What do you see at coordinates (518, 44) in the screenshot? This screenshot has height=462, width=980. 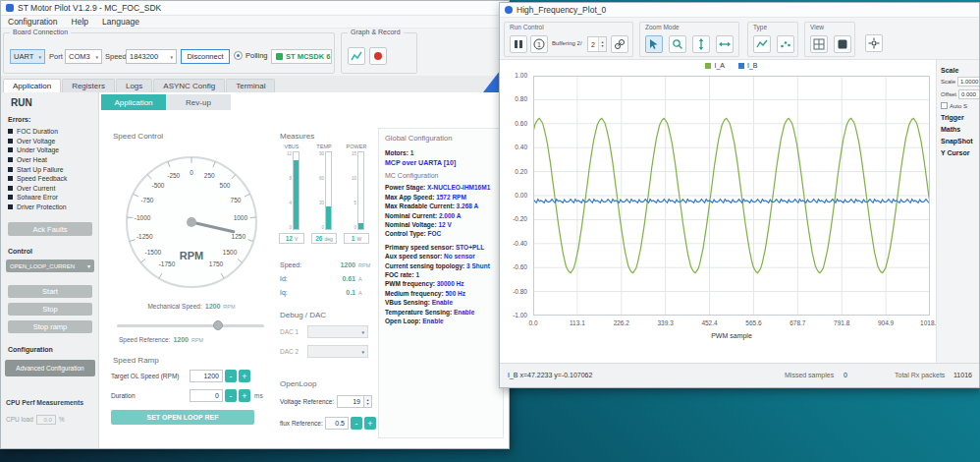 I see `pause-button` at bounding box center [518, 44].